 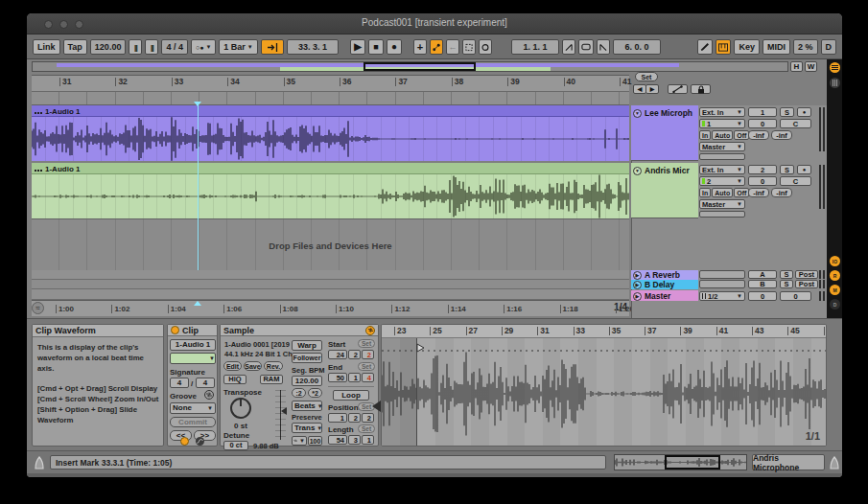 I want to click on clip-title-track1: 1-Audio 1, so click(x=330, y=111).